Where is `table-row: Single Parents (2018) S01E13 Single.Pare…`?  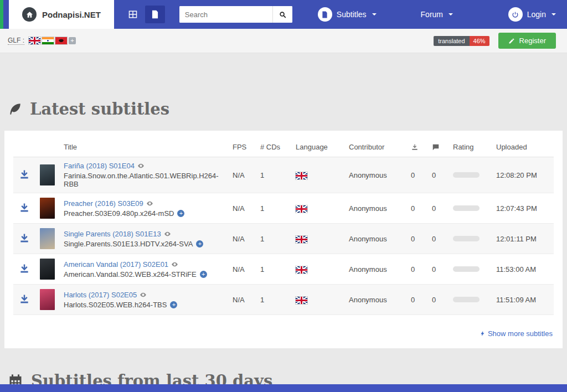
table-row: Single Parents (2018) S01E13 Single.Pare… is located at coordinates (284, 239).